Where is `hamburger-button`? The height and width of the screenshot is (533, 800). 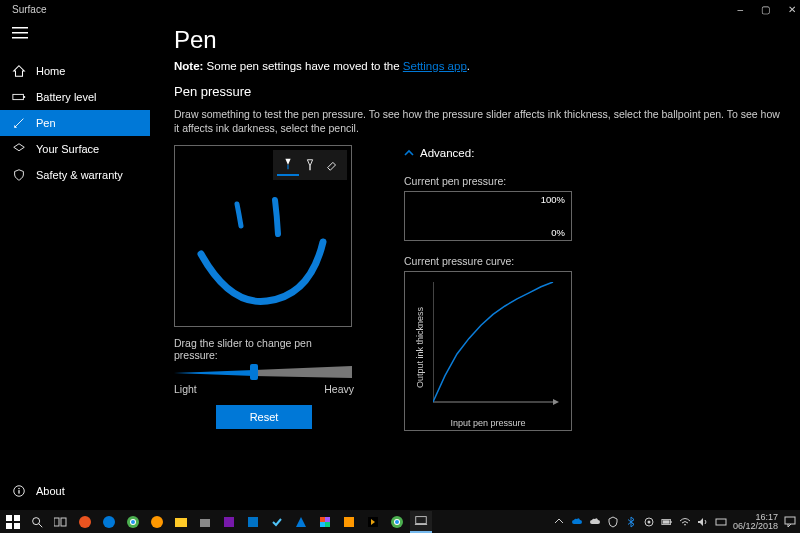 hamburger-button is located at coordinates (20, 33).